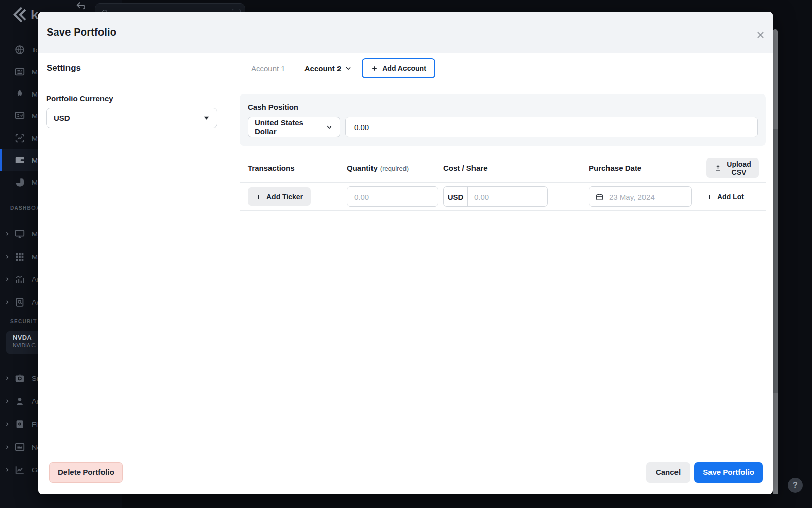 The height and width of the screenshot is (508, 812). What do you see at coordinates (294, 127) in the screenshot?
I see `cash-currency-select: United States Dollar` at bounding box center [294, 127].